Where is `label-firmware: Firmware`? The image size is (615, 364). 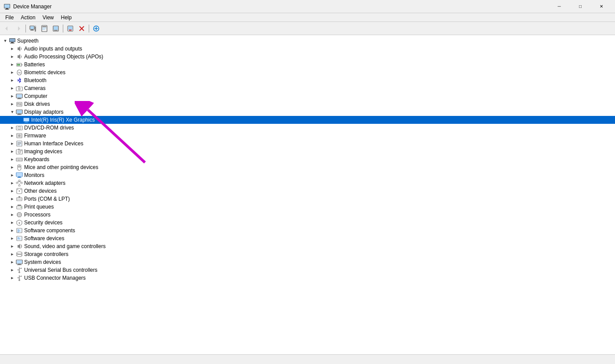
label-firmware: Firmware is located at coordinates (35, 136).